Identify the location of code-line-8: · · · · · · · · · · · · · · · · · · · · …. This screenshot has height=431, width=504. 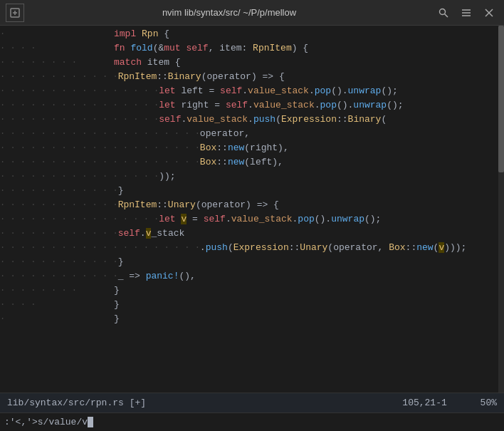
(252, 135).